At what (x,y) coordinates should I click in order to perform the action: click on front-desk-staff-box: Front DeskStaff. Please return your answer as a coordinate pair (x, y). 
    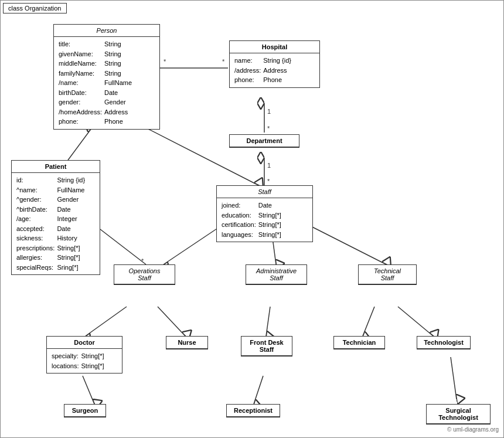
    Looking at the image, I should click on (267, 346).